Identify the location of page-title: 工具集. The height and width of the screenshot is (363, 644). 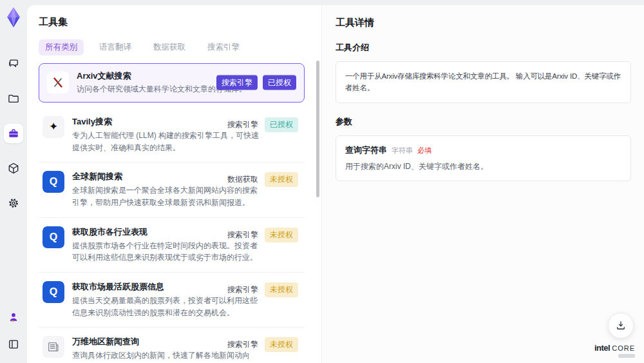
(171, 22).